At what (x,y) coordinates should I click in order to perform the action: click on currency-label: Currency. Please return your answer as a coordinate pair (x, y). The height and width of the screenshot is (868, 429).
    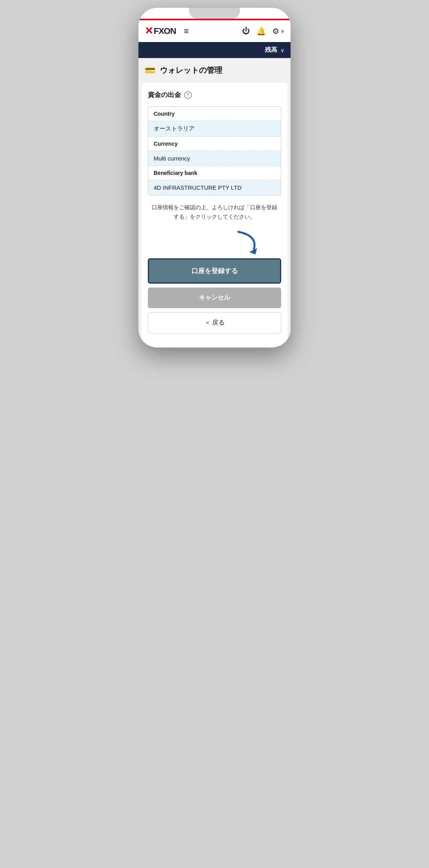
    Looking at the image, I should click on (214, 144).